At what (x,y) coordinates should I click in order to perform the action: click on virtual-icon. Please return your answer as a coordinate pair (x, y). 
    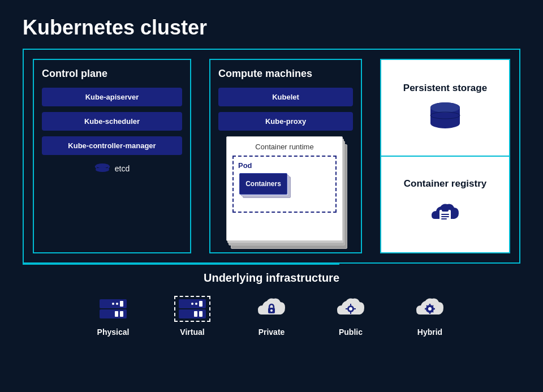
    Looking at the image, I should click on (192, 309).